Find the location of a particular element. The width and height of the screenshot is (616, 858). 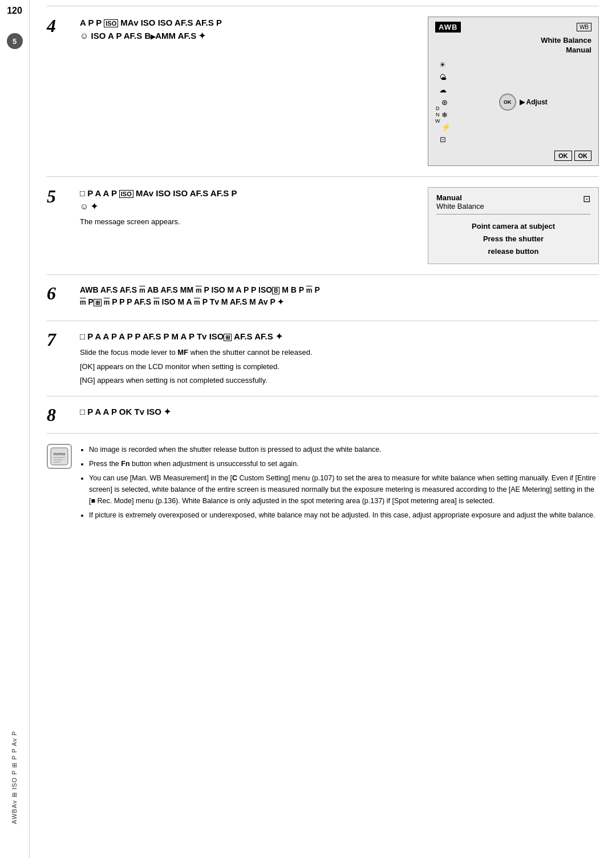

step-4-number: 4 is located at coordinates (58, 26).